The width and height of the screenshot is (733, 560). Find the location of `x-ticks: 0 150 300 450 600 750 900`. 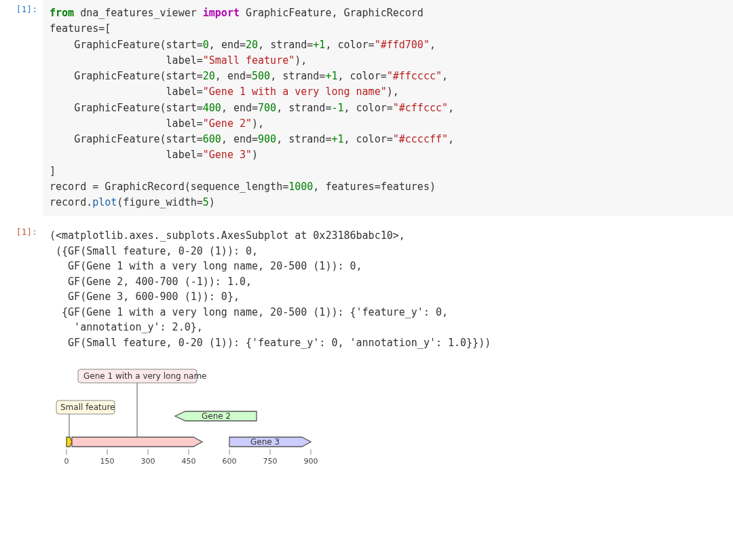

x-ticks: 0 150 300 450 600 750 900 is located at coordinates (191, 458).